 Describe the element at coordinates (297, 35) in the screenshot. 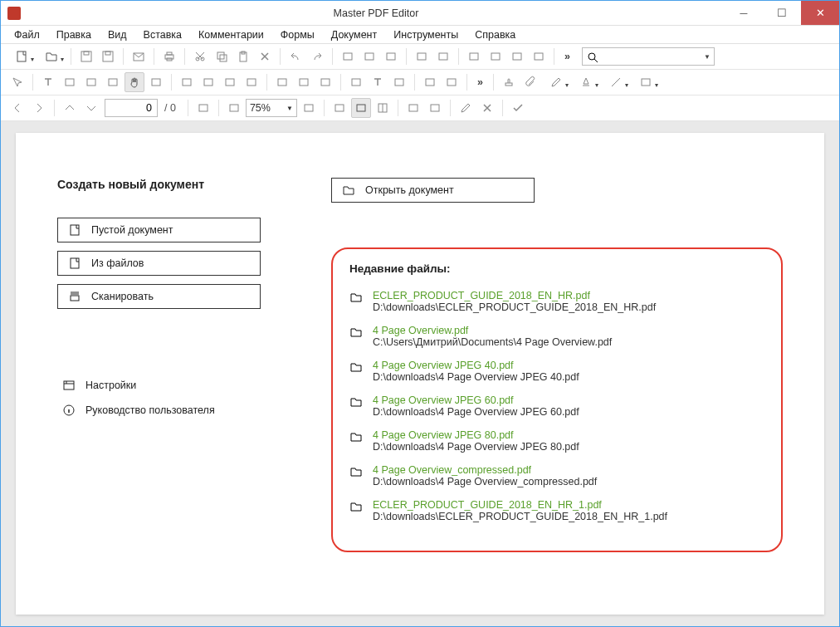

I see `menu-forms: Формы` at that location.